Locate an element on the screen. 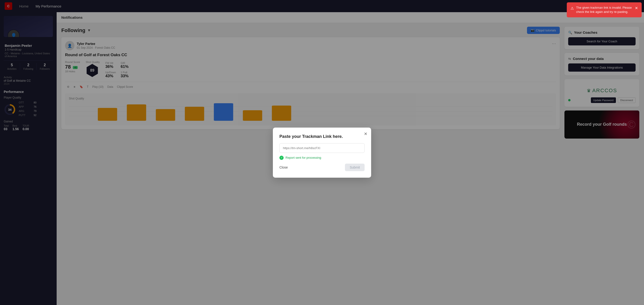  error-toast: ⚠ The given trackman link is invalid. Pl… is located at coordinates (604, 10).